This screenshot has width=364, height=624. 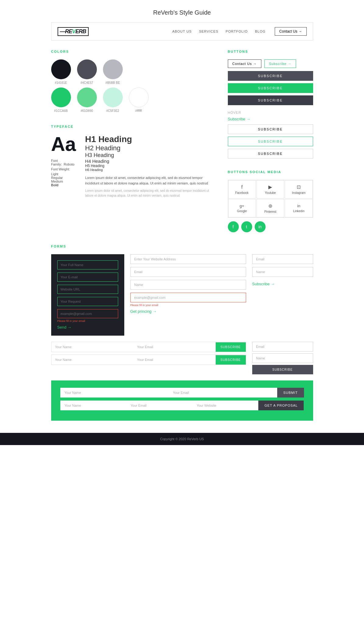 What do you see at coordinates (88, 265) in the screenshot?
I see `dark-fullname-input` at bounding box center [88, 265].